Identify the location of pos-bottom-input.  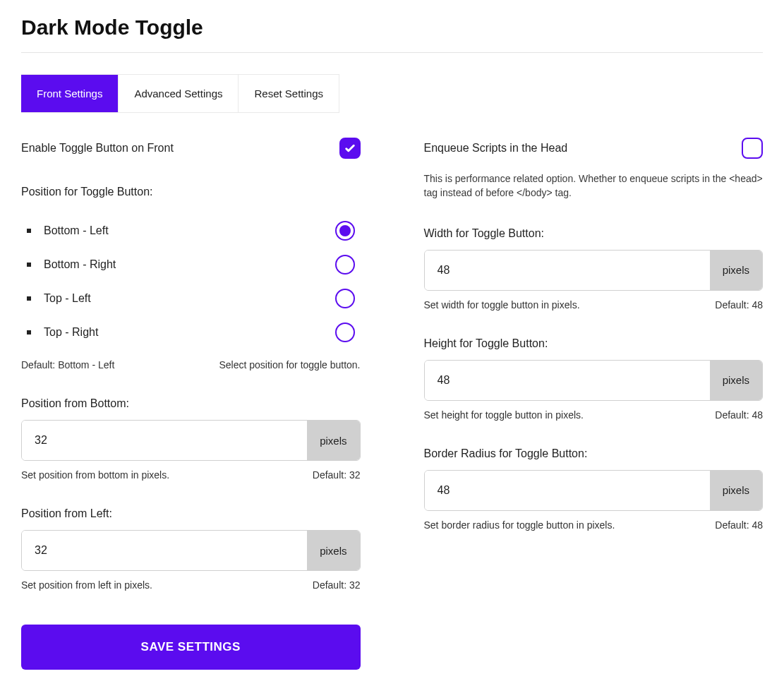
(164, 440).